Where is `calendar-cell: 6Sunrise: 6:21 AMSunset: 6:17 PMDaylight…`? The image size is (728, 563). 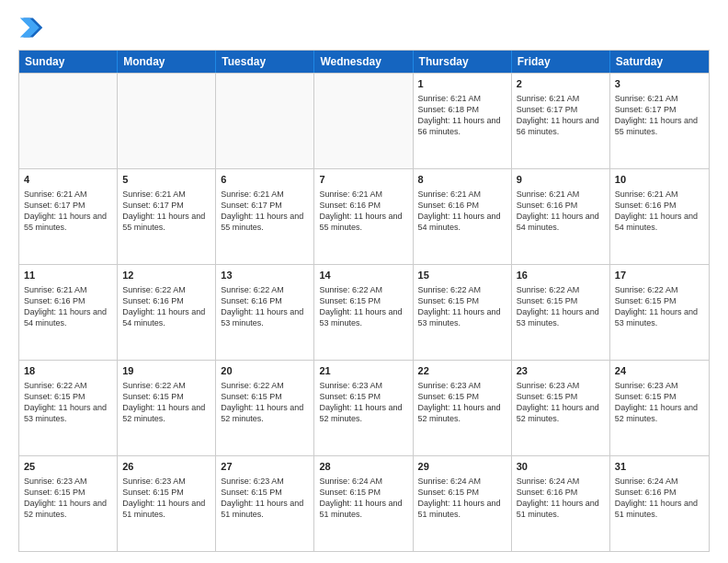 calendar-cell: 6Sunrise: 6:21 AMSunset: 6:17 PMDaylight… is located at coordinates (265, 217).